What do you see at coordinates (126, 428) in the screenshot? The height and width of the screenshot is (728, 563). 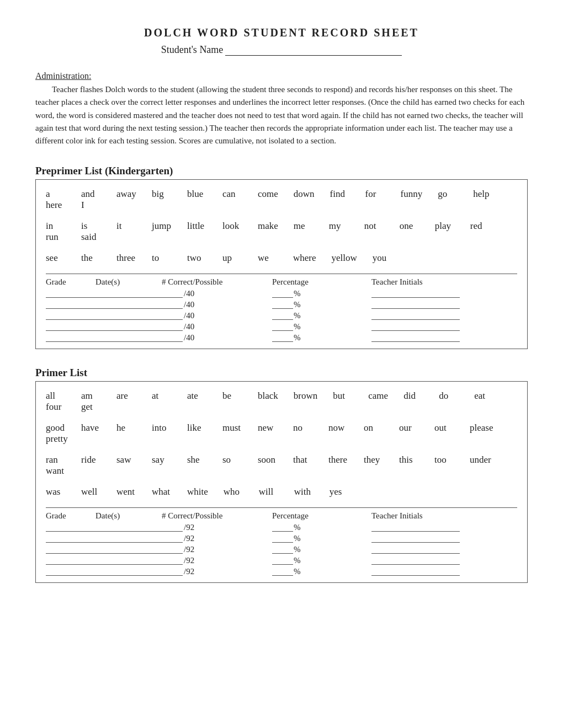 I see `word: he` at bounding box center [126, 428].